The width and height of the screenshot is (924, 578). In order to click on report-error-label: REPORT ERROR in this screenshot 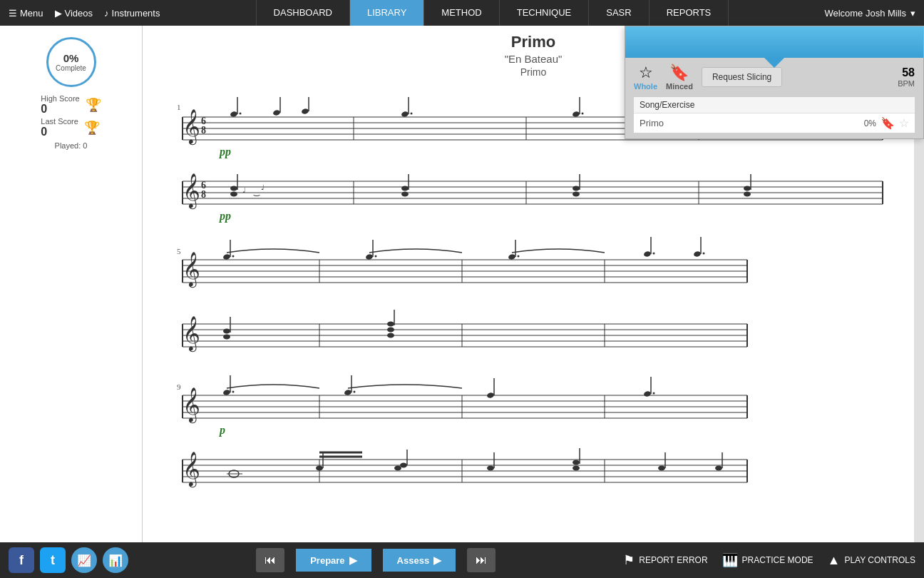, I will do `click(673, 560)`.